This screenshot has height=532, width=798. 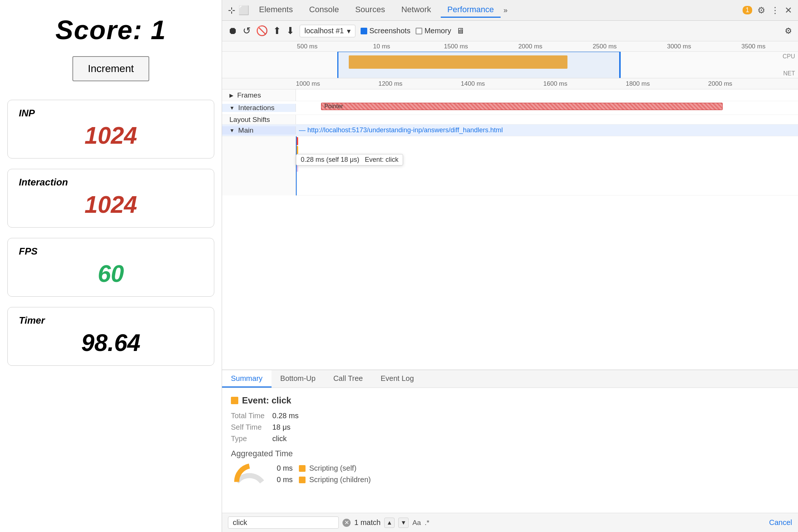 I want to click on frames-row: ▶ Frames, so click(x=510, y=95).